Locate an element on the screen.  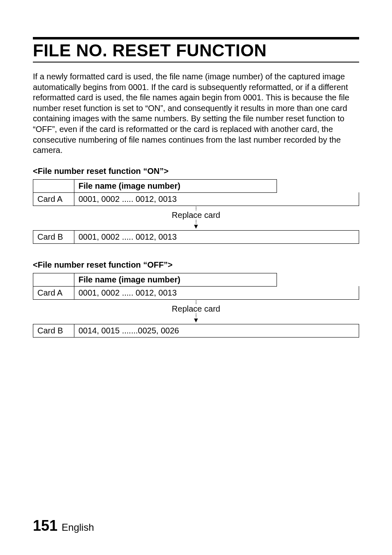
table-on-card-b: Card B is located at coordinates (54, 237).